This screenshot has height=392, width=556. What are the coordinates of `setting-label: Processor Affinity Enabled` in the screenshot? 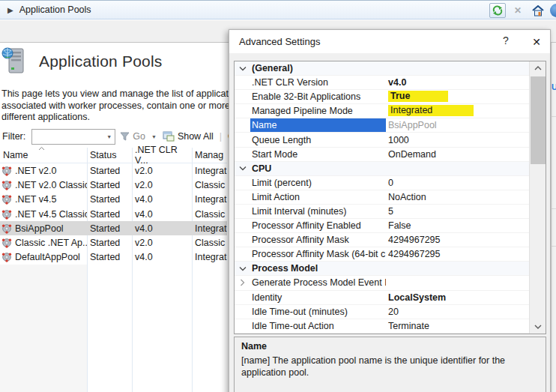 It's located at (318, 226).